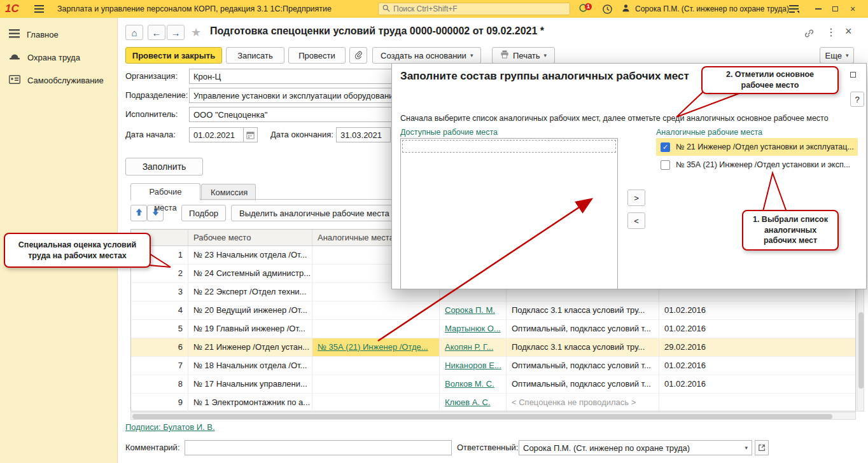 This screenshot has height=463, width=868. I want to click on executor-label: Исполнитель:, so click(151, 114).